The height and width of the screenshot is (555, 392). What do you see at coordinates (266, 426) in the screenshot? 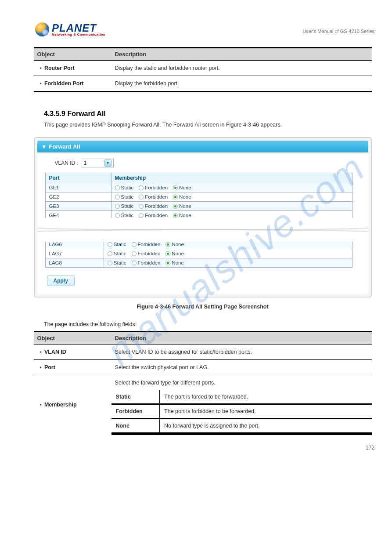
I see `opt-text: No forward type is assigned to the port.` at bounding box center [266, 426].